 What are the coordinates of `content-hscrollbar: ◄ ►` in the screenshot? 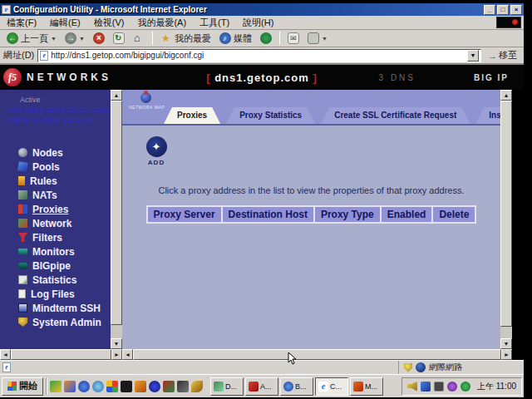 It's located at (318, 354).